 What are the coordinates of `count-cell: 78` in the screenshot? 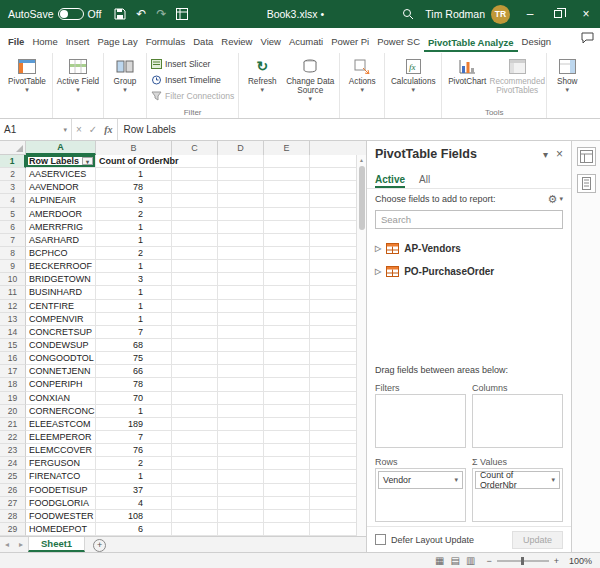 It's located at (134, 188).